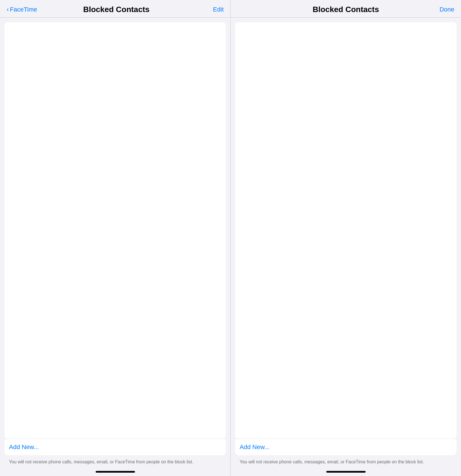 The image size is (461, 476). I want to click on back-button: ‹ FaceTime, so click(22, 10).